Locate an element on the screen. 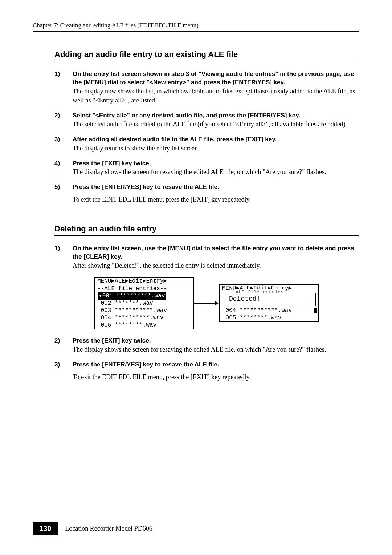 This screenshot has height=555, width=392. section2-step1: 1) On the entry list screen, use the [ME… is located at coordinates (205, 257).